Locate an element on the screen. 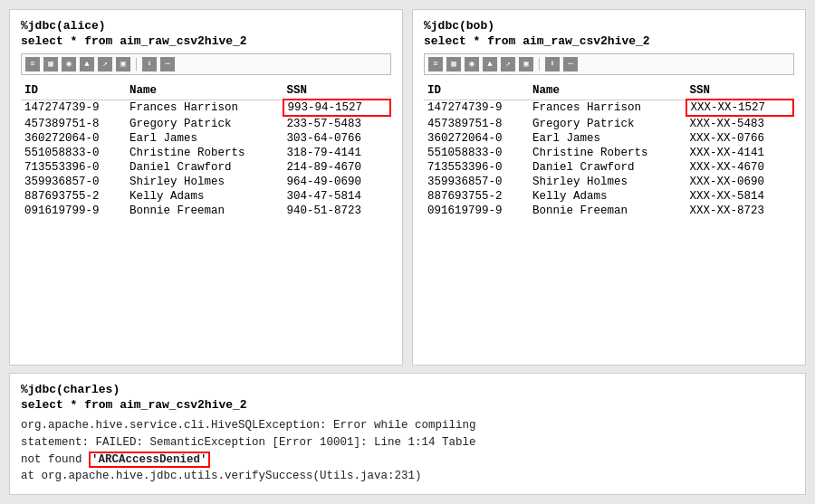 This screenshot has width=815, height=504. alice-query: select * from aim_raw_csv2hive_2 is located at coordinates (206, 42).